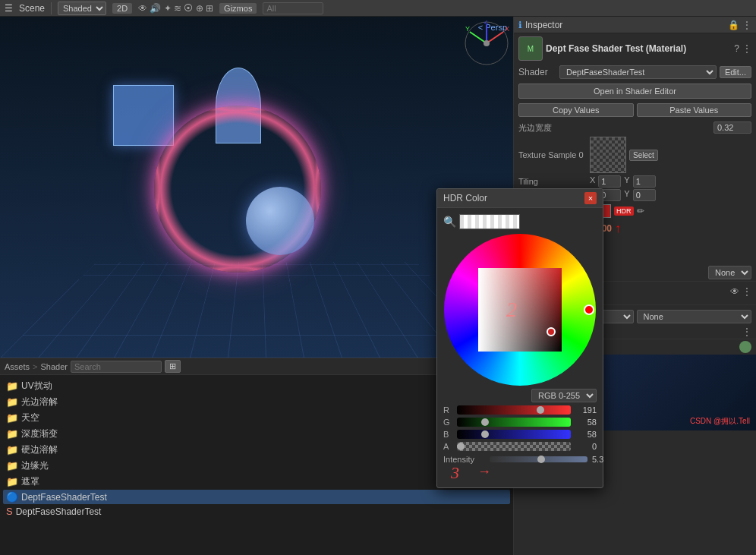  What do you see at coordinates (735, 292) in the screenshot?
I see `mesh-eye-icon: 👁` at bounding box center [735, 292].